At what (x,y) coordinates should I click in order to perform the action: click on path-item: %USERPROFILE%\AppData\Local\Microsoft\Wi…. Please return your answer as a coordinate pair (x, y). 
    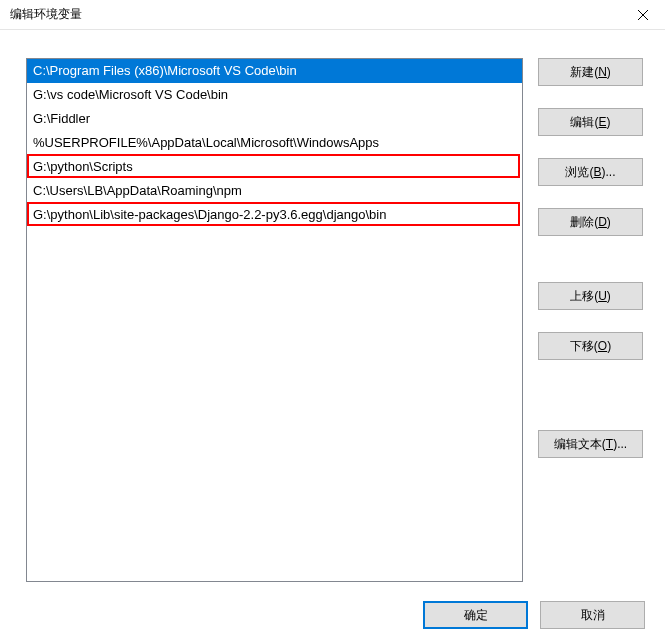
    Looking at the image, I should click on (274, 143).